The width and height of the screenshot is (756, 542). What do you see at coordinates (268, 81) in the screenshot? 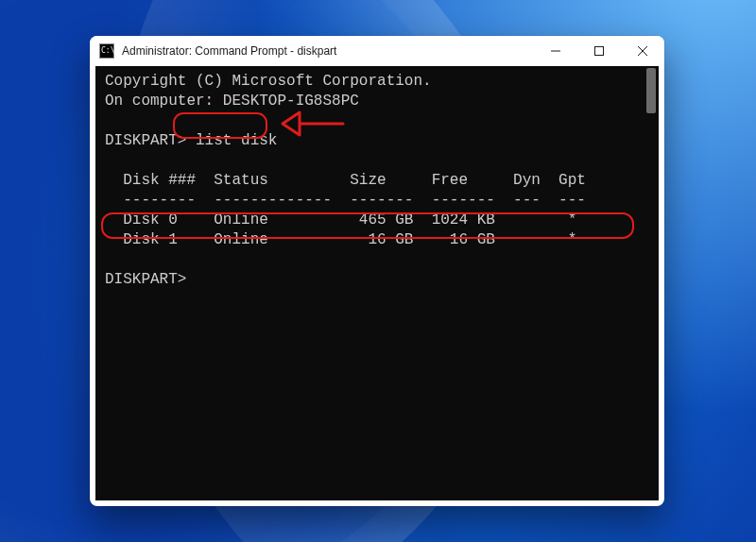
I see `line-copyright: Copyright (C) Microsoft Corporation.` at bounding box center [268, 81].